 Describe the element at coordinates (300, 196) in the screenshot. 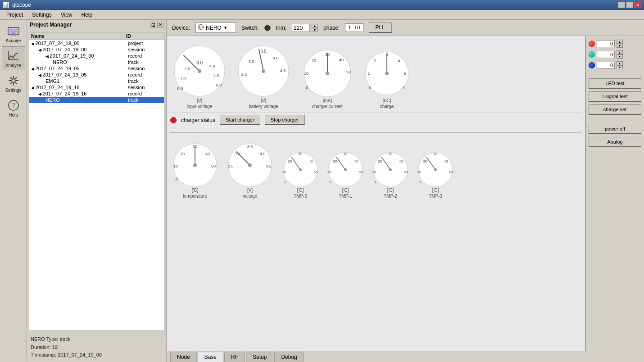

I see `tmp0-label: TMP-0` at that location.